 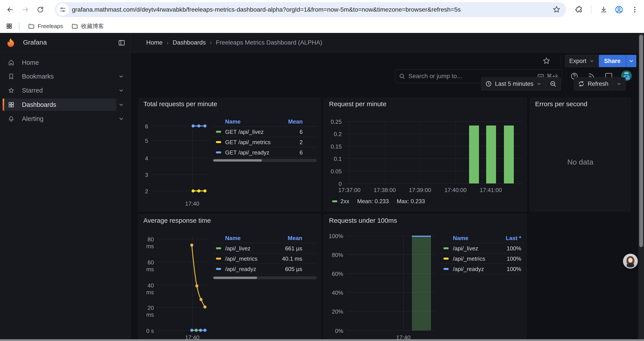 What do you see at coordinates (66, 119) in the screenshot?
I see `sidebar-item-alerting: Alerting` at bounding box center [66, 119].